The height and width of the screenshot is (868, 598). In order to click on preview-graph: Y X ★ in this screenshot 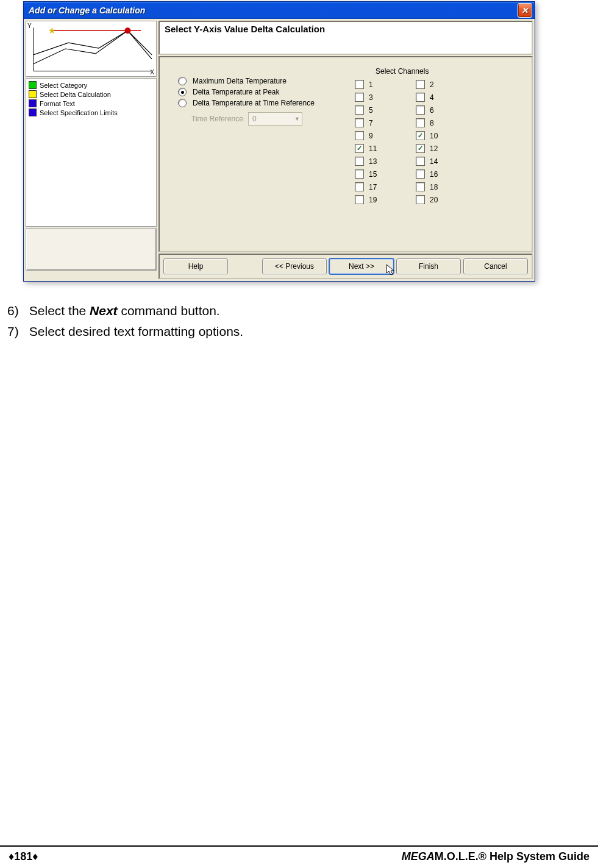, I will do `click(91, 49)`.